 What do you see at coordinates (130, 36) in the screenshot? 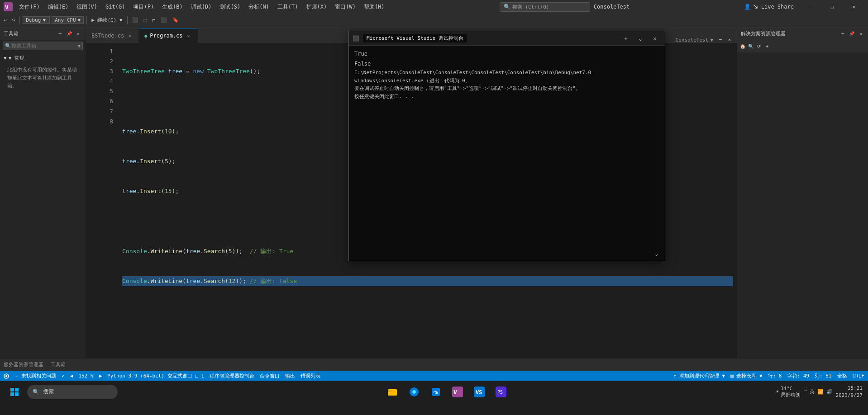
I see `tab-bstnode-close: ✕` at bounding box center [130, 36].